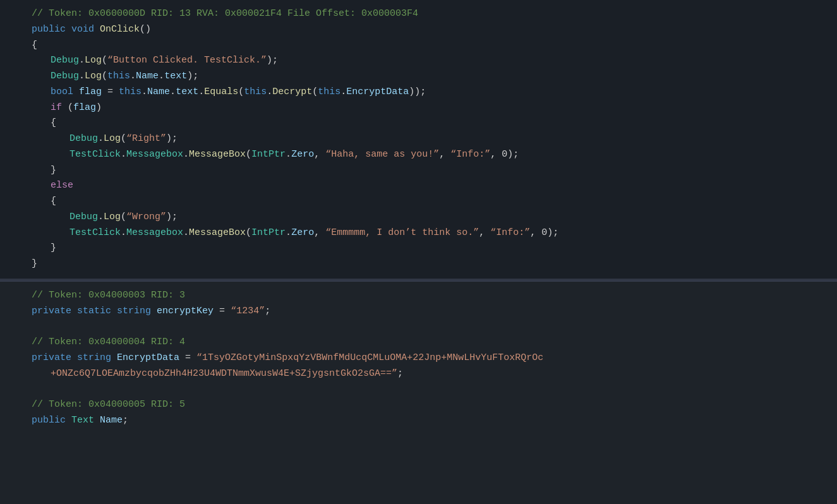 The image size is (837, 504). What do you see at coordinates (418, 296) in the screenshot?
I see `code-line: // Token: 0x04000003 RID: 3` at bounding box center [418, 296].